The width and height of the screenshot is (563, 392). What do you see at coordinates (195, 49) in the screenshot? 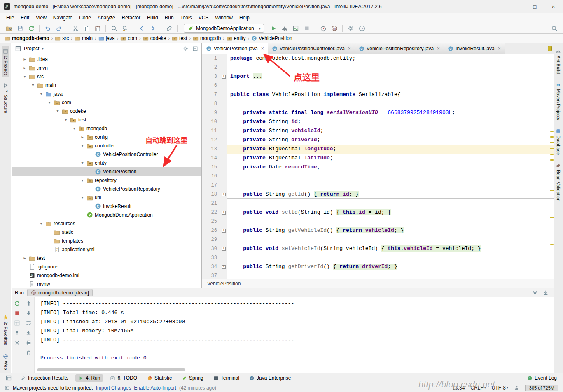
I see `collapse-all-icon` at bounding box center [195, 49].